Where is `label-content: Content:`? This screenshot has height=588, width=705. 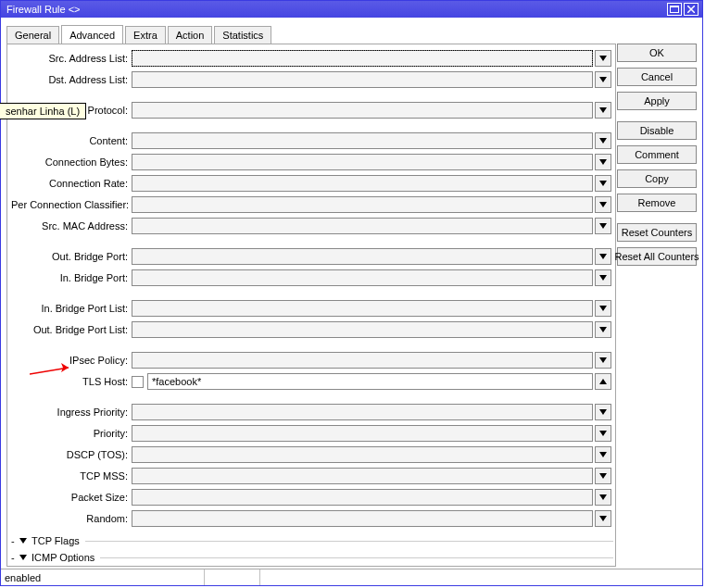 label-content: Content: is located at coordinates (71, 141).